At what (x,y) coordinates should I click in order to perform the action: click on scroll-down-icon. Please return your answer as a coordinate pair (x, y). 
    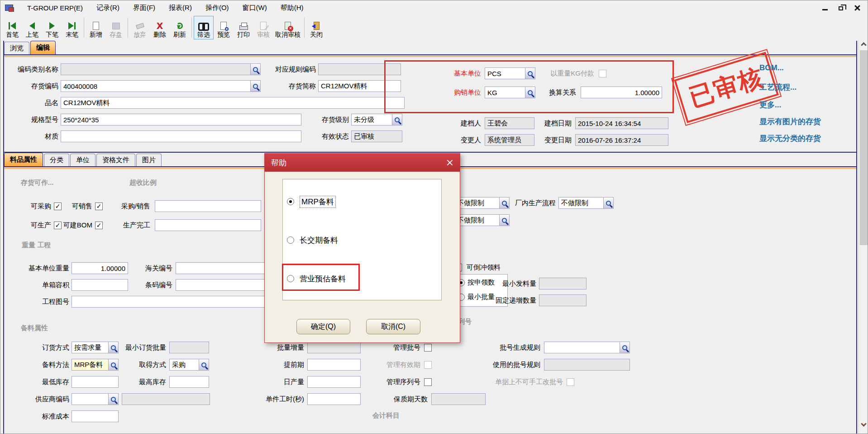
    Looking at the image, I should click on (863, 424).